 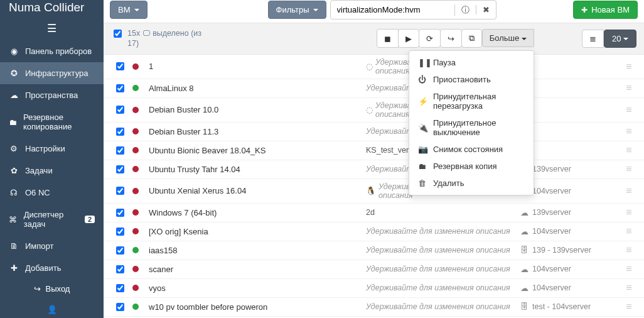 I want to click on vm-name: Windows 7 (64-bit), so click(x=255, y=212).